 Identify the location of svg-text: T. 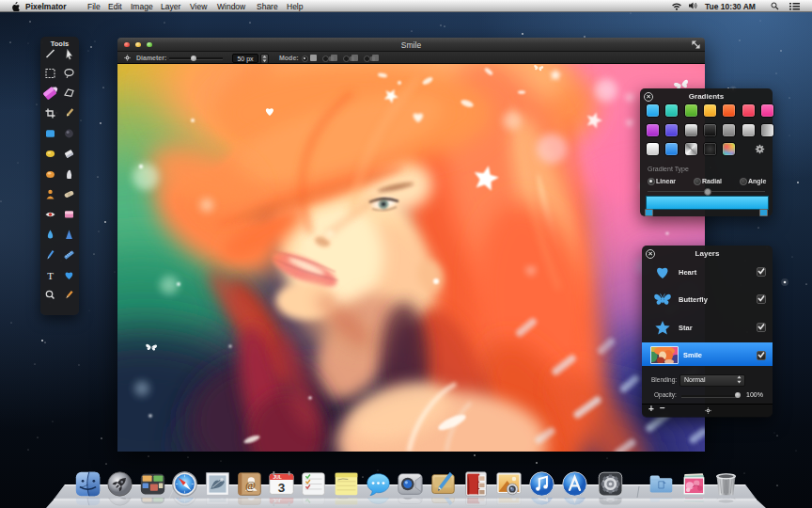
(51, 276).